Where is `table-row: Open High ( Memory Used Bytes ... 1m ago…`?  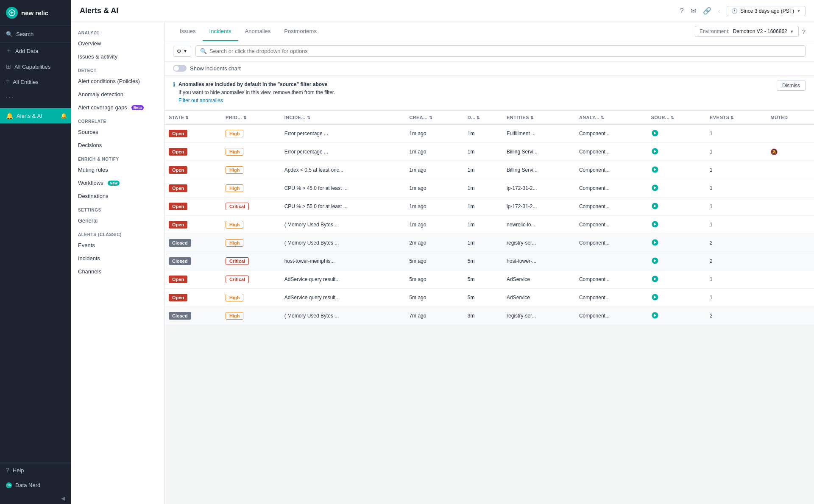
table-row: Open High ( Memory Used Bytes ... 1m ago… is located at coordinates (489, 225).